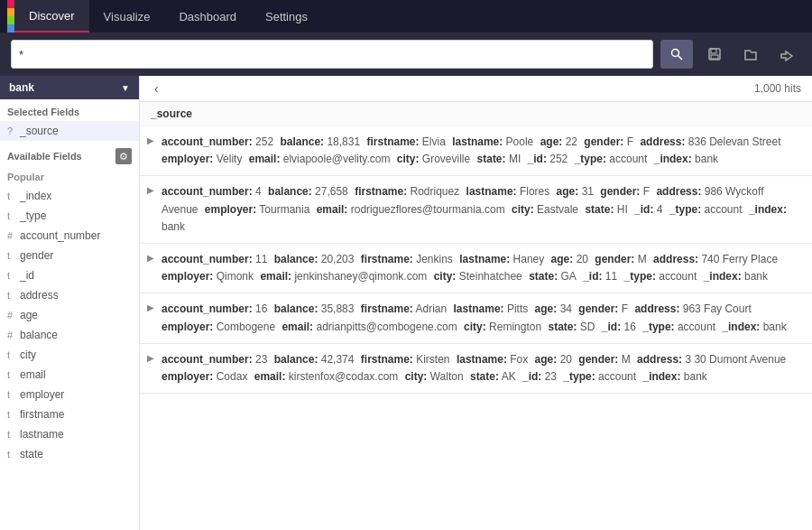 This screenshot has width=812, height=530. Describe the element at coordinates (662, 142) in the screenshot. I see `field-key: address:` at that location.